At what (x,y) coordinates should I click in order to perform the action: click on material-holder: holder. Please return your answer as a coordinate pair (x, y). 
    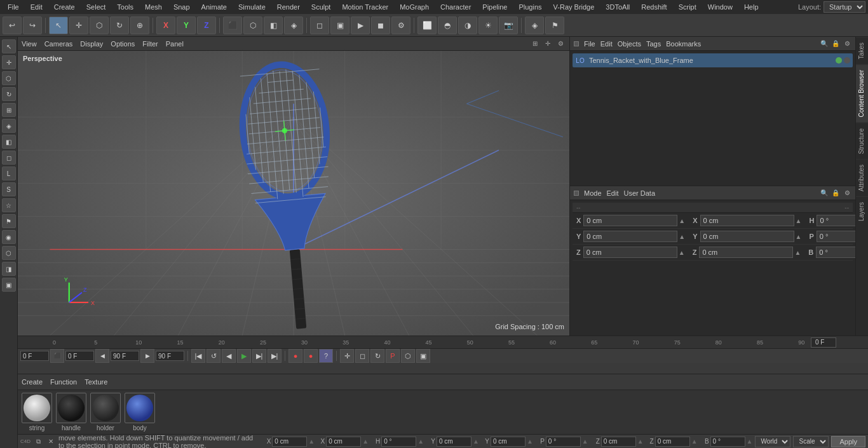
    Looking at the image, I should click on (105, 412).